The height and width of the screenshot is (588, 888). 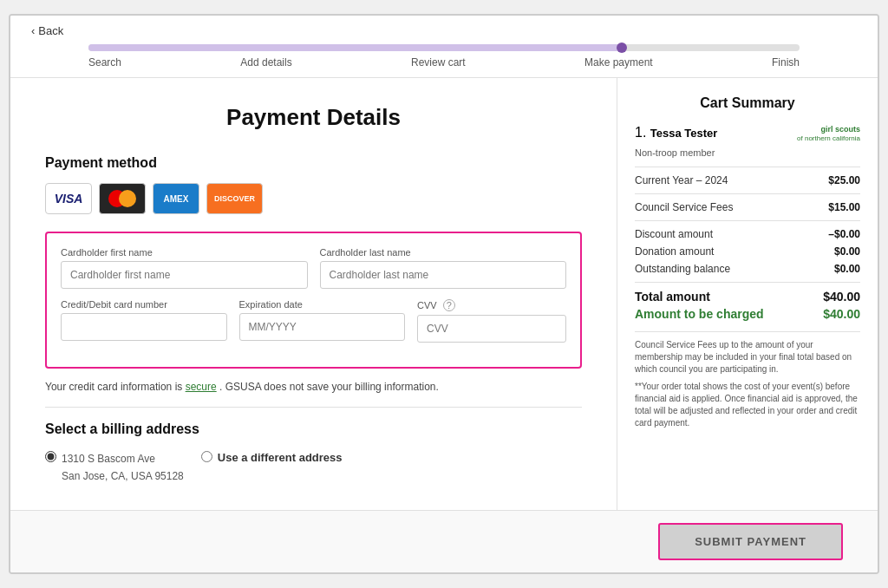 I want to click on step-labels: Search Add details Review cart Make paym…, so click(x=444, y=62).